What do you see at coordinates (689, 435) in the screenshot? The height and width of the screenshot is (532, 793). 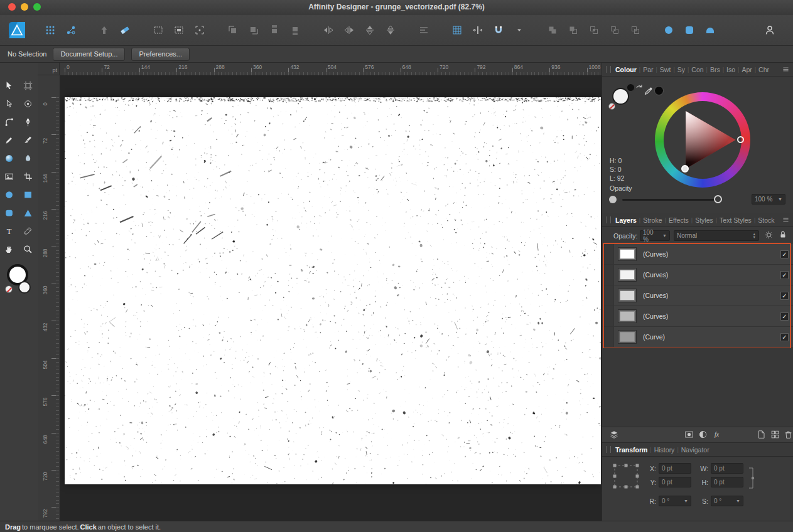 I see `mask-icon` at bounding box center [689, 435].